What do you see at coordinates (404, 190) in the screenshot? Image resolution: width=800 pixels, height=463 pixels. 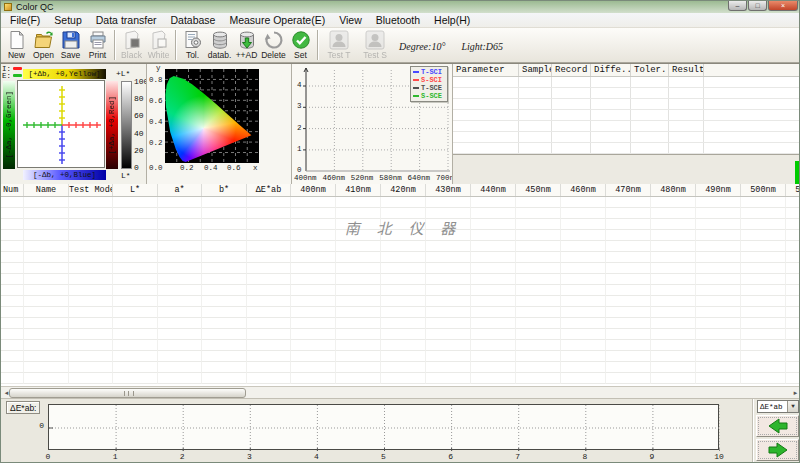 I see `data-column-header-420nm: 420nm` at bounding box center [404, 190].